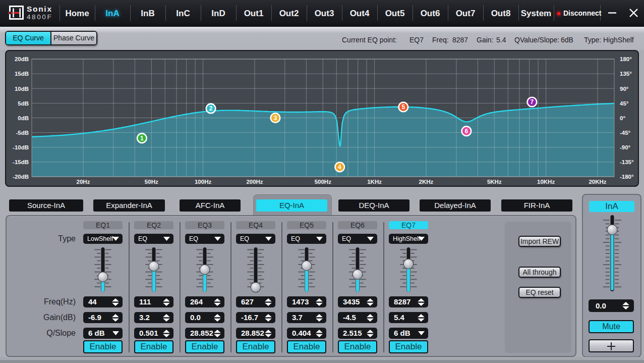  I want to click on svg-text: 7, so click(533, 102).